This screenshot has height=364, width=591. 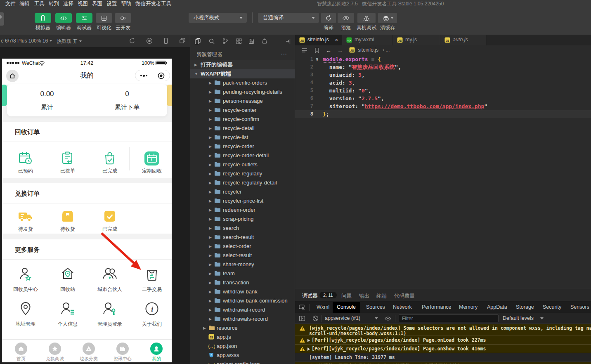 I want to click on tree-item-recycle-center: ▶recycle-center, so click(x=243, y=110).